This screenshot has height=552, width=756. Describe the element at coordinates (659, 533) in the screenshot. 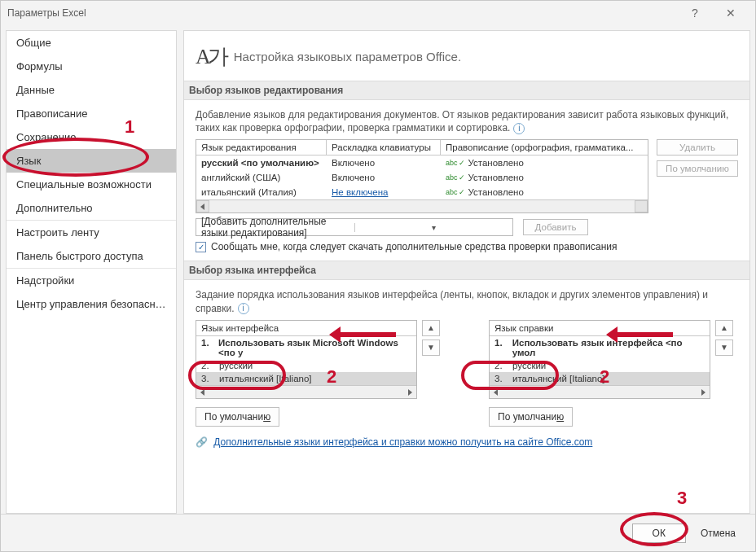

I see `ok-button: ОК` at that location.